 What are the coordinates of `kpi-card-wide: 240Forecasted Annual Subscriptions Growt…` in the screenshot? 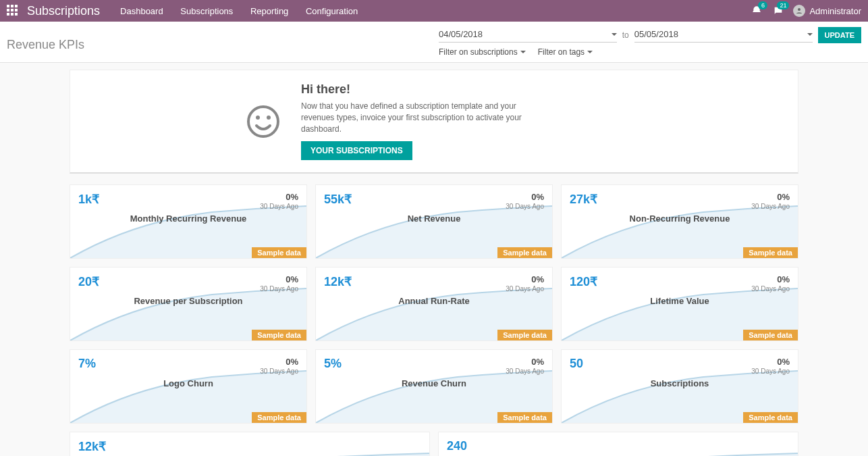 It's located at (618, 444).